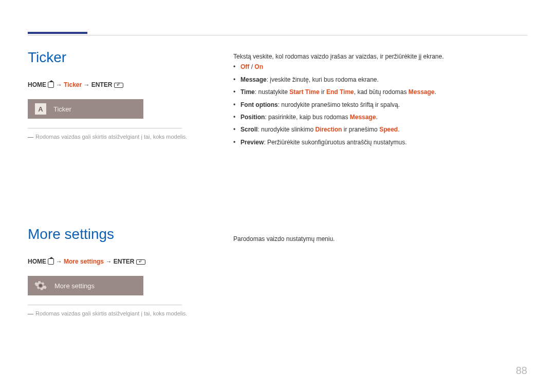 The image size is (555, 392). What do you see at coordinates (381, 129) in the screenshot?
I see `bullet-scroll: Scroll: nurodykite slinkimo Direction ir…` at bounding box center [381, 129].